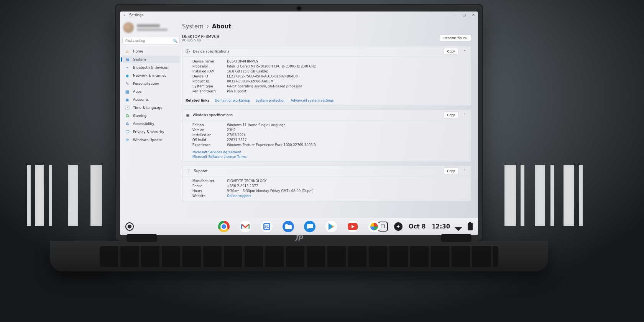 The height and width of the screenshot is (322, 644). Describe the element at coordinates (127, 108) in the screenshot. I see `clock-icon: 🕑` at that location.